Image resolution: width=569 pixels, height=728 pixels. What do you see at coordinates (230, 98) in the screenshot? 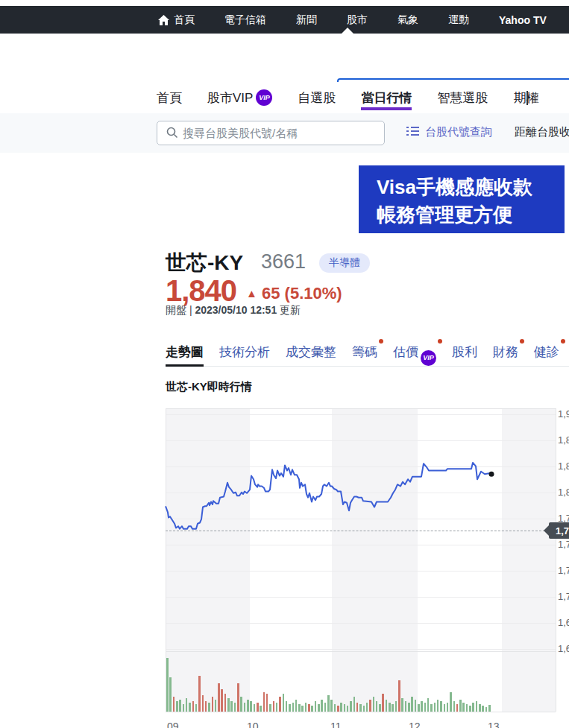
I see `subnav-item-label: 股市VIP` at bounding box center [230, 98].